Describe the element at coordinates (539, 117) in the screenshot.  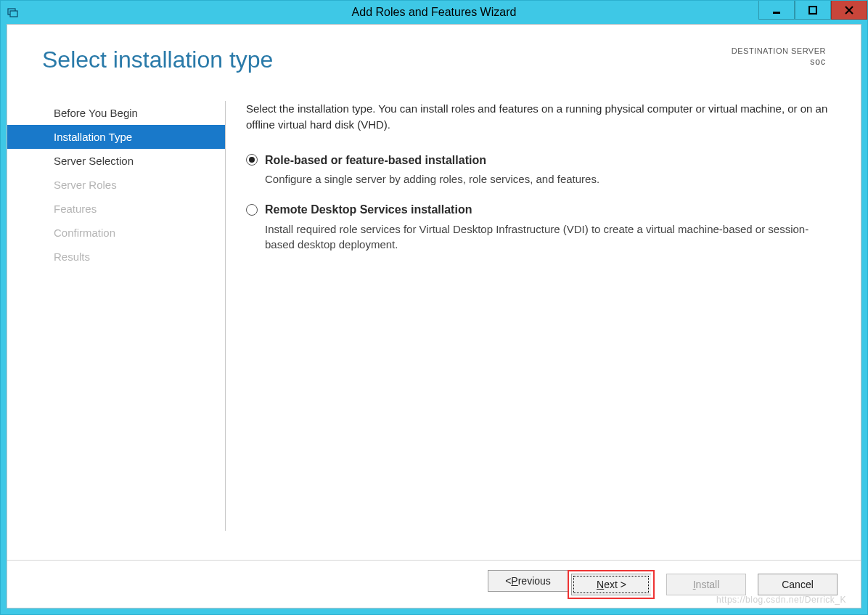
I see `intro-text: Select the installation type. You can in…` at that location.